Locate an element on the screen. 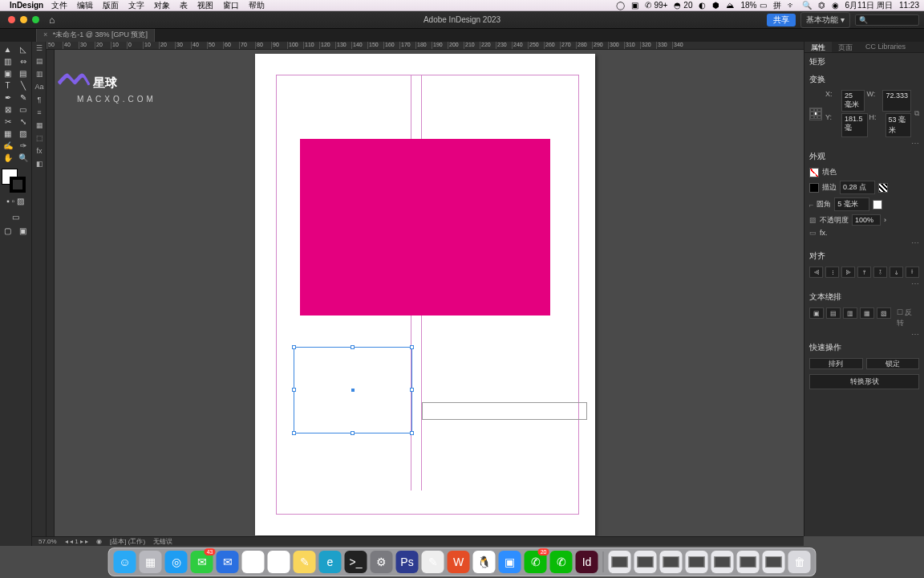 The image size is (924, 578). dock-app-app1: ✎ is located at coordinates (433, 562).